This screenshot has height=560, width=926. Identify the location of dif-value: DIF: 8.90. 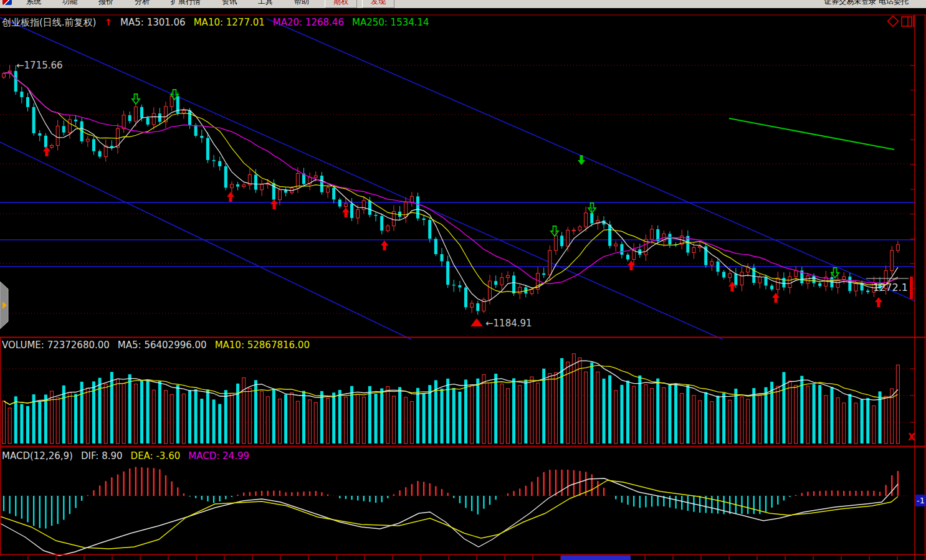
(102, 456).